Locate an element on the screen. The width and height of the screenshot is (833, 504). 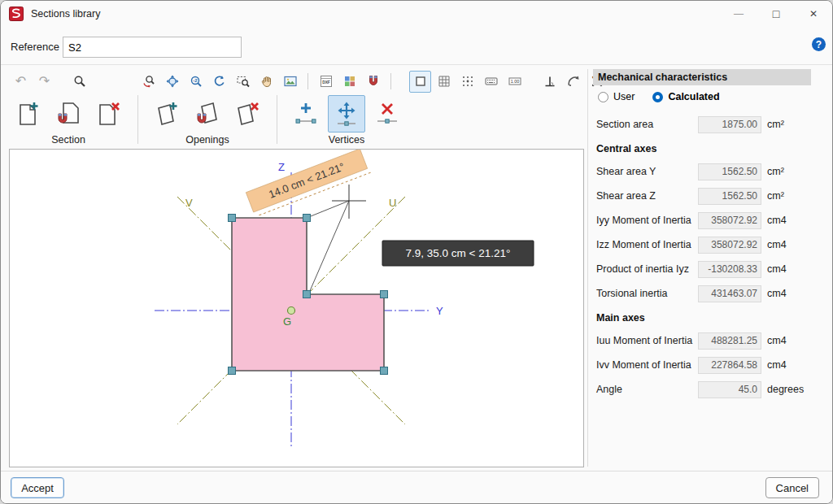
iyy-field: 358072.92 is located at coordinates (730, 221).